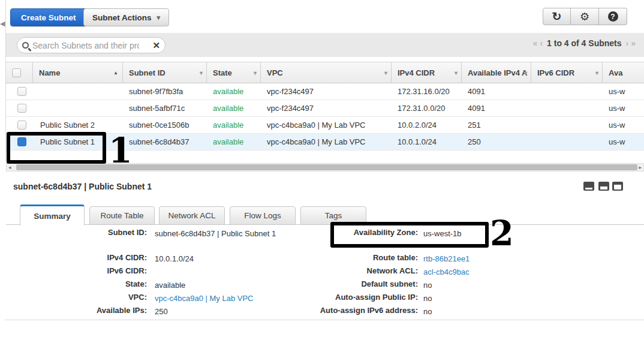 The image size is (644, 346). I want to click on table-row: subnet-9f7fb3fa available vpc-f234c497 1…, so click(325, 92).